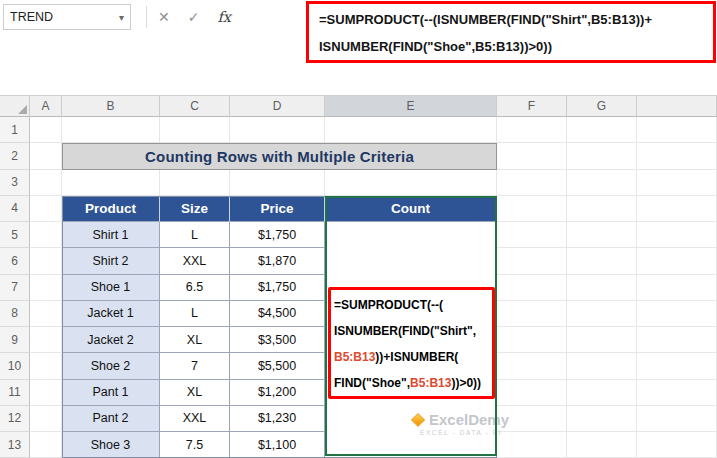 This screenshot has height=458, width=717. Describe the element at coordinates (111, 130) in the screenshot. I see `cell-B1` at that location.